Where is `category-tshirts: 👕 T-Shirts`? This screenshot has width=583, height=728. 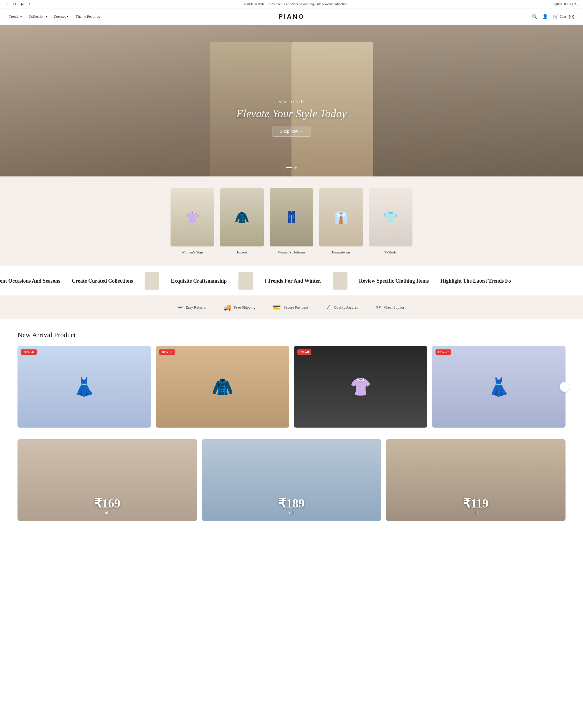 category-tshirts: 👕 T-Shirts is located at coordinates (391, 222).